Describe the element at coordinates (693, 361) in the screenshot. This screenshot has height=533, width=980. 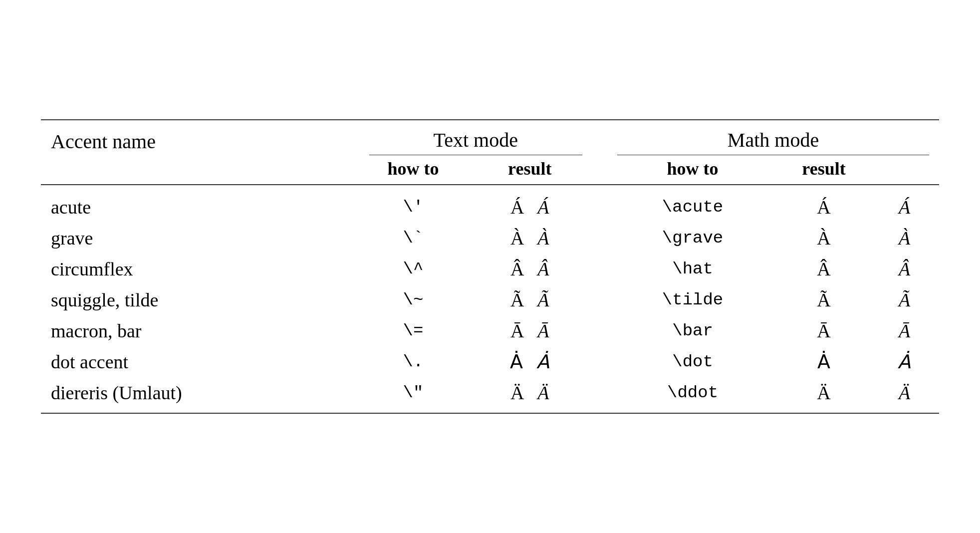
I see `math-howto-cell: \dot` at that location.